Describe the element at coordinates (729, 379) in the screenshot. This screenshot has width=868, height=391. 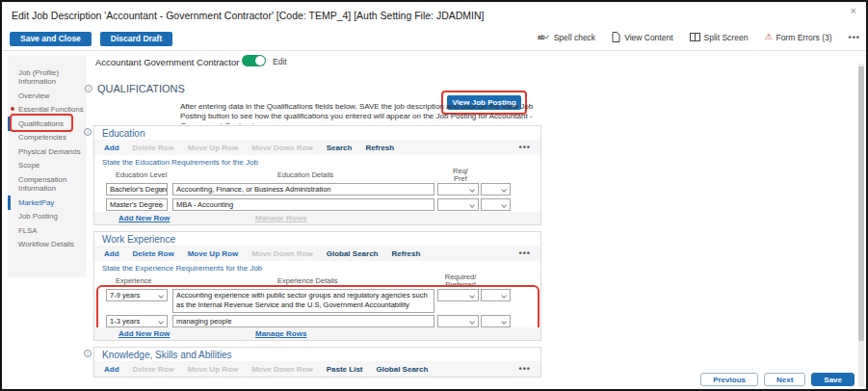
I see `previous-button: Previous` at that location.